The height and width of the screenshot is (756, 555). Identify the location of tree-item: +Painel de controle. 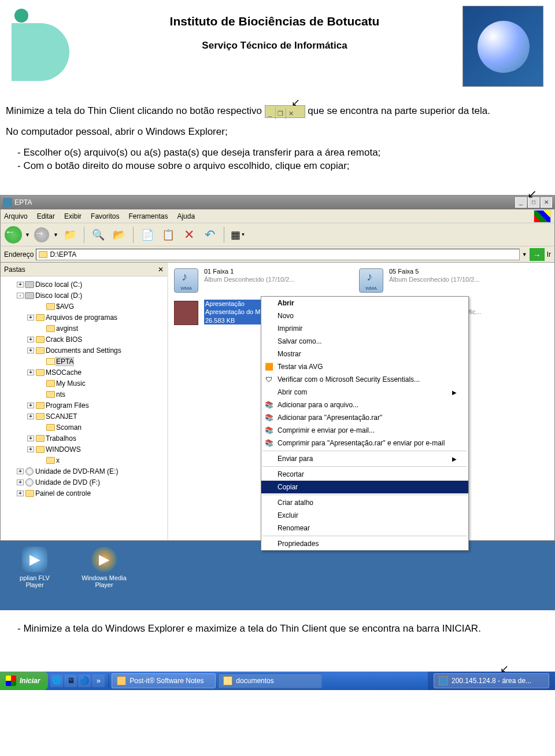
(84, 493).